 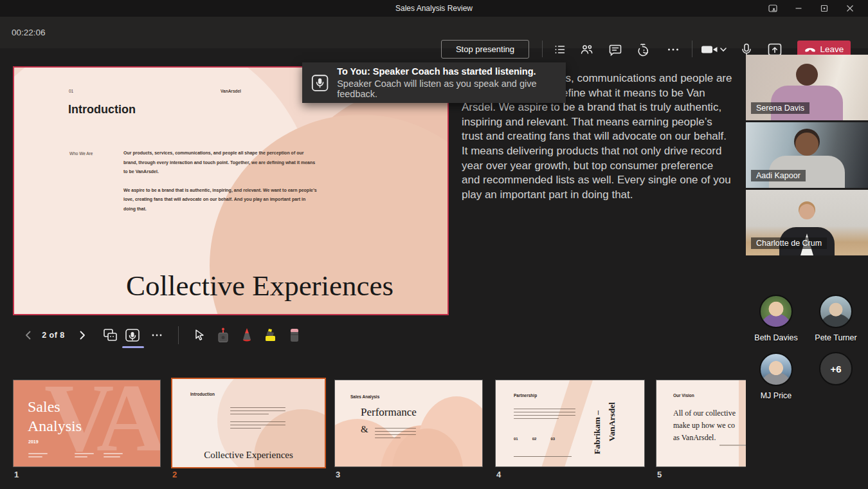 What do you see at coordinates (543, 457) in the screenshot?
I see `thumb4-divider` at bounding box center [543, 457].